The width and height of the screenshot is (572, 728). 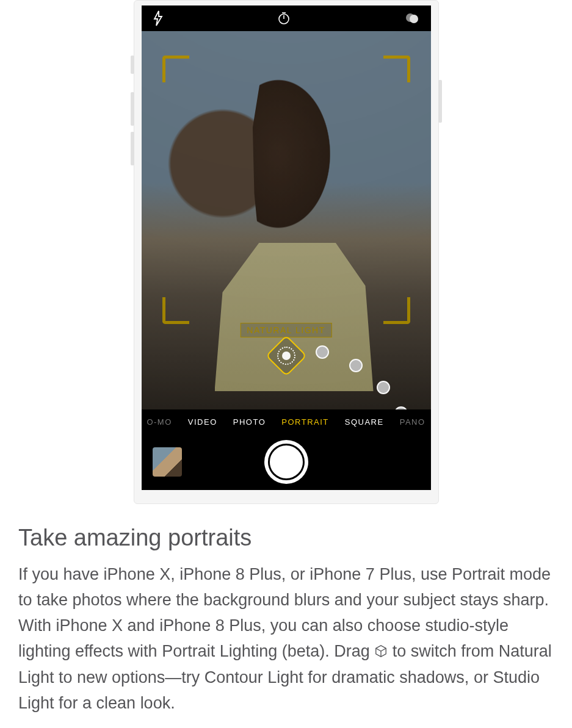 I want to click on section-heading: Take amazing portraits, so click(x=286, y=538).